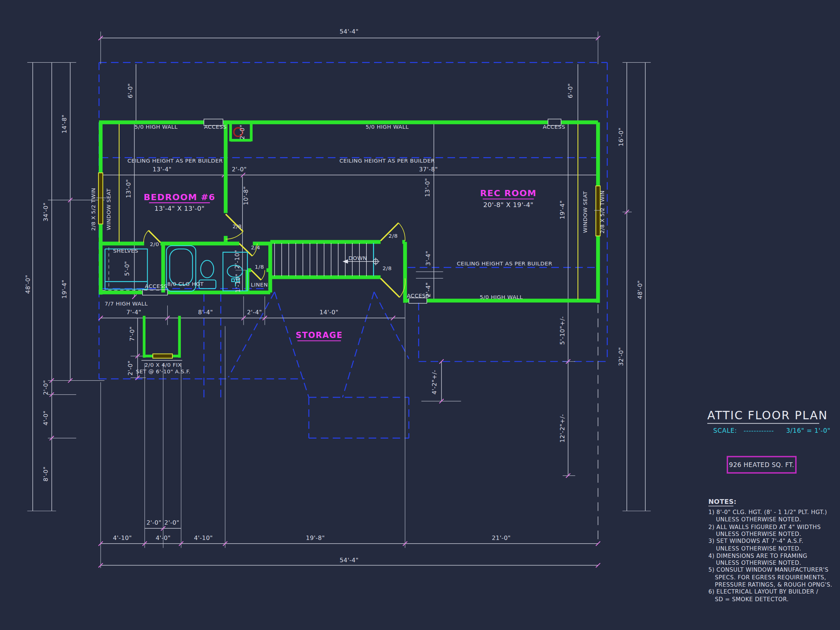  Describe the element at coordinates (237, 259) in the screenshot. I see `dim: 2'-10"` at that location.